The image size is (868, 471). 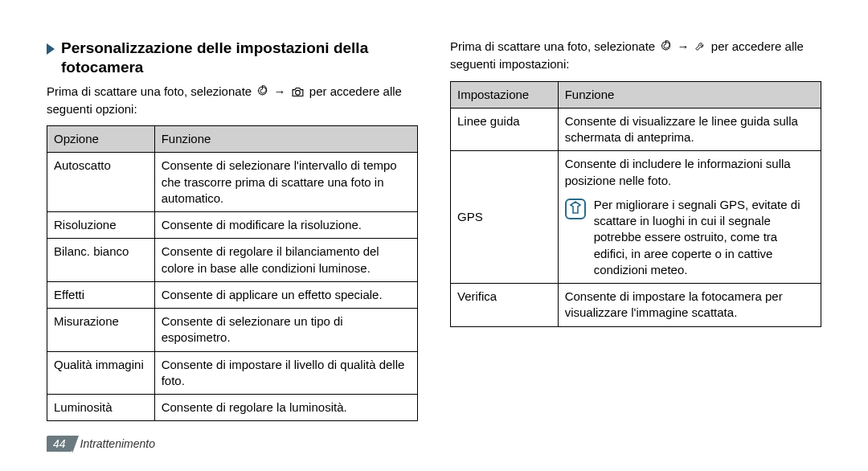 I want to click on note-icon, so click(x=575, y=211).